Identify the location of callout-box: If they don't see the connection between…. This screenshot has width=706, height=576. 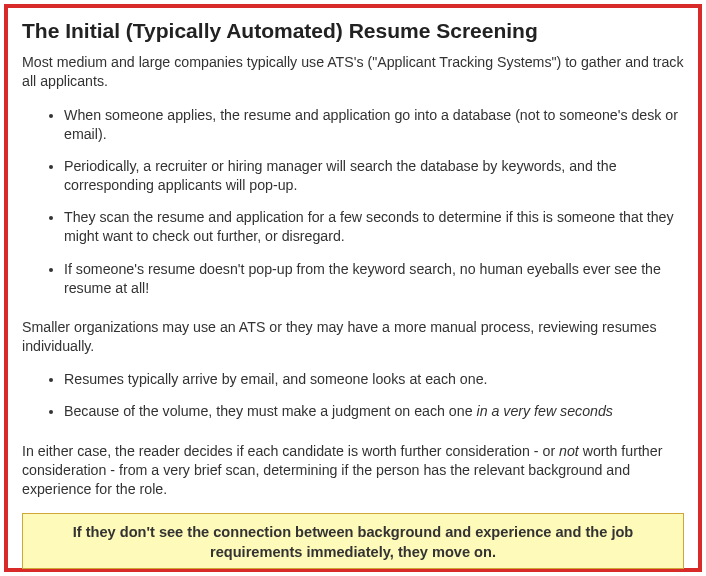
(353, 541).